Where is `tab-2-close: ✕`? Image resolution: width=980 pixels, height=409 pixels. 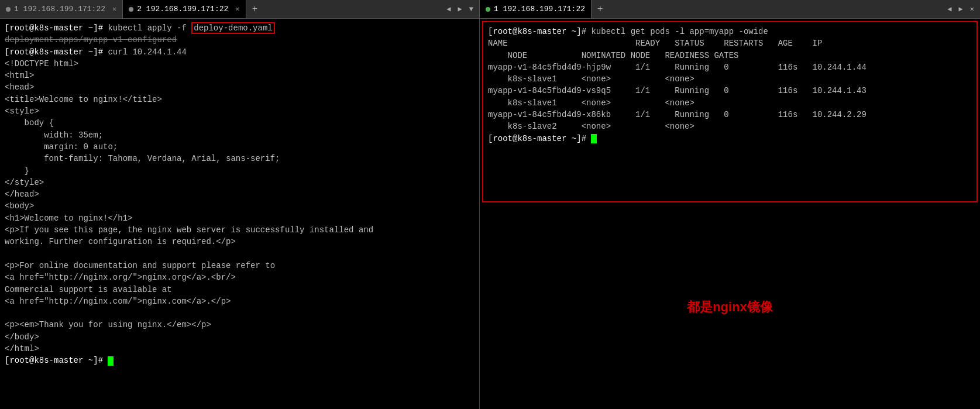
tab-2-close: ✕ is located at coordinates (238, 9).